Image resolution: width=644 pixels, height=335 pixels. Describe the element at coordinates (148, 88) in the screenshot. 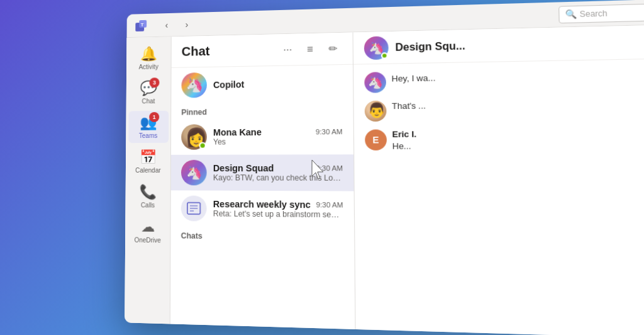

I see `chat-icon: 💬 3` at that location.